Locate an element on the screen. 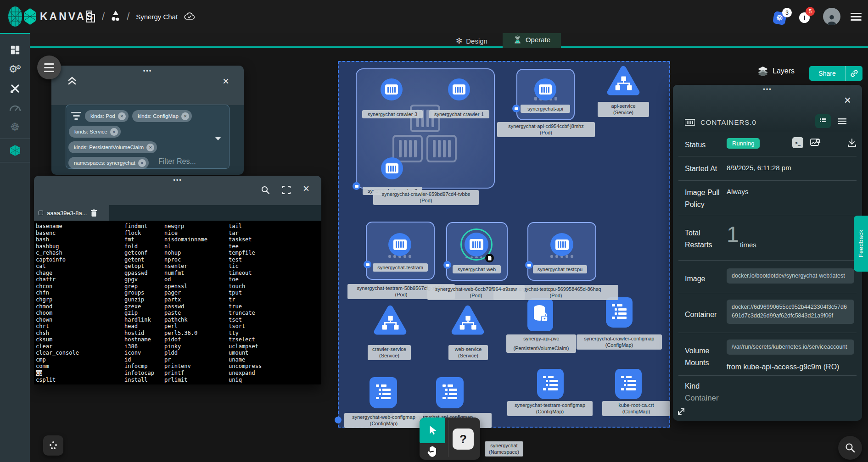 The height and width of the screenshot is (462, 868). arrow-cursor-icon is located at coordinates (432, 430).